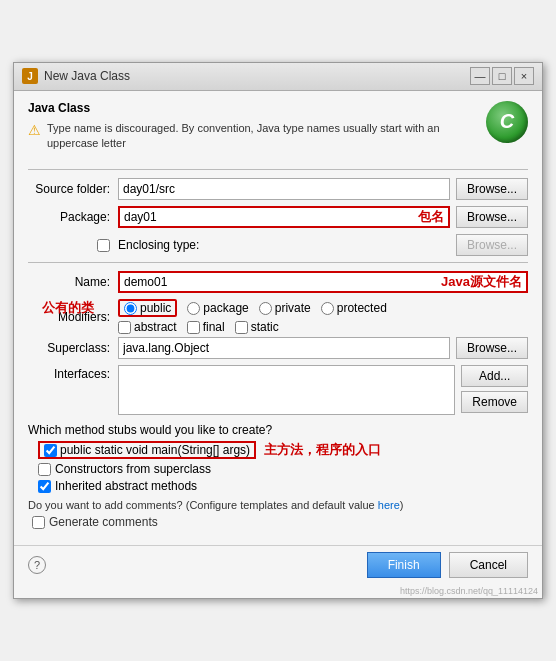 The image size is (556, 661). Describe the element at coordinates (278, 467) in the screenshot. I see `method-stubs-options: public static void main(String[] args) 主…` at that location.